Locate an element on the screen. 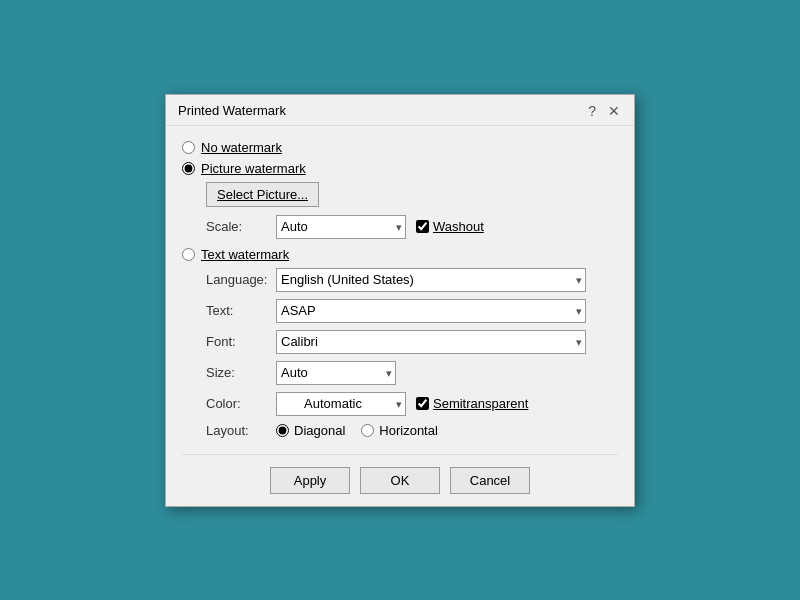 This screenshot has height=600, width=800. language-select: English (United States) is located at coordinates (431, 280).